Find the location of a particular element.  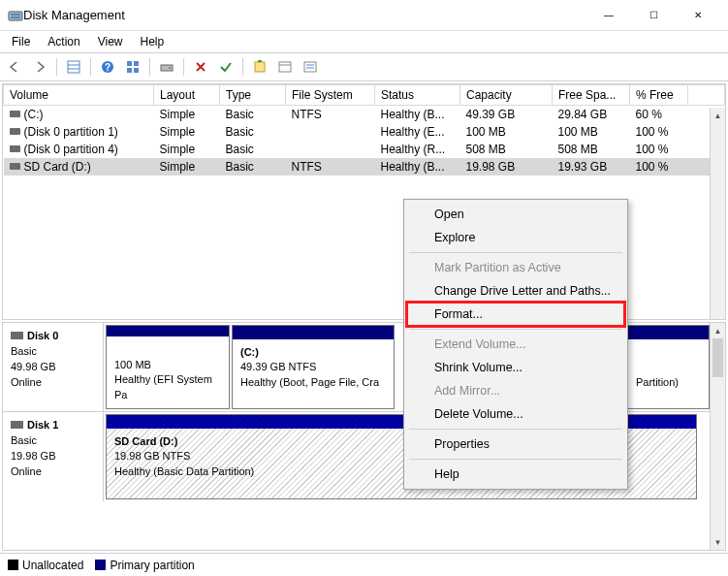

cell-capacity: 100 MB is located at coordinates (506, 132).